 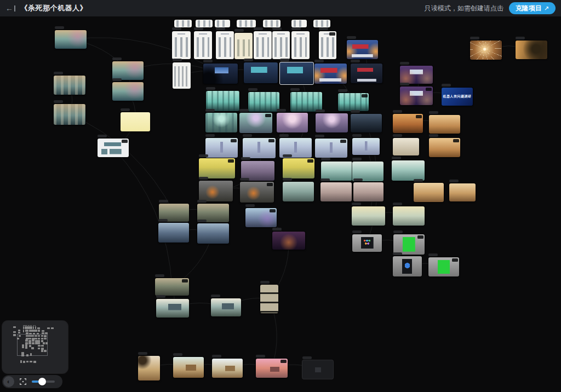 What do you see at coordinates (272, 368) in the screenshot?
I see `canvas-node-rural-sunset` at bounding box center [272, 368].